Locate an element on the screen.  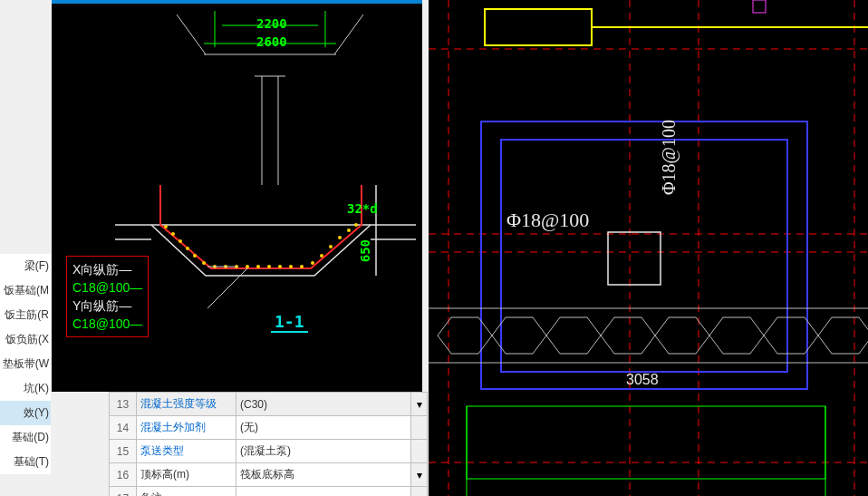
prop-value: (C30) is located at coordinates (324, 404).